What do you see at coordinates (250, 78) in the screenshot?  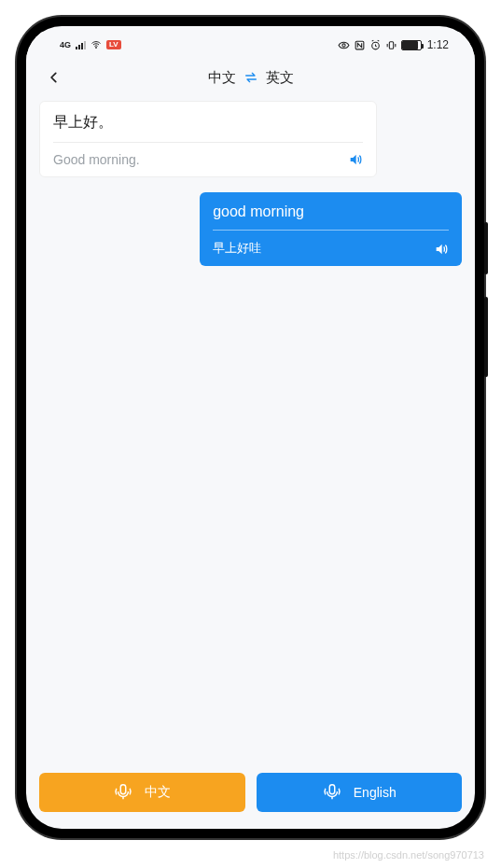 I see `language-pair: 中文 英文` at bounding box center [250, 78].